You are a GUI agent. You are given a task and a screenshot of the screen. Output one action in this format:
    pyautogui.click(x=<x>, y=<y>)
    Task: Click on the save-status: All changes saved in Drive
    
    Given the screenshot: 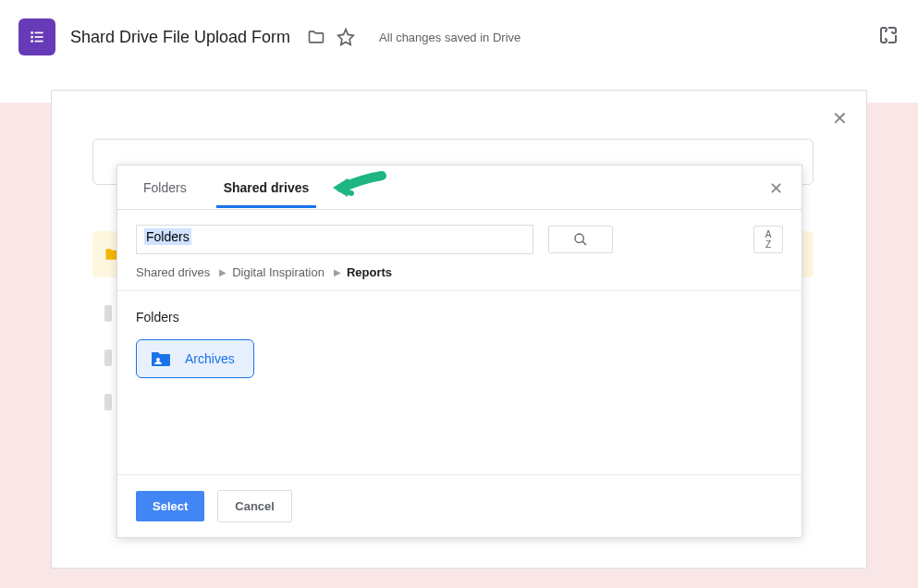 What is the action you would take?
    pyautogui.click(x=449, y=37)
    